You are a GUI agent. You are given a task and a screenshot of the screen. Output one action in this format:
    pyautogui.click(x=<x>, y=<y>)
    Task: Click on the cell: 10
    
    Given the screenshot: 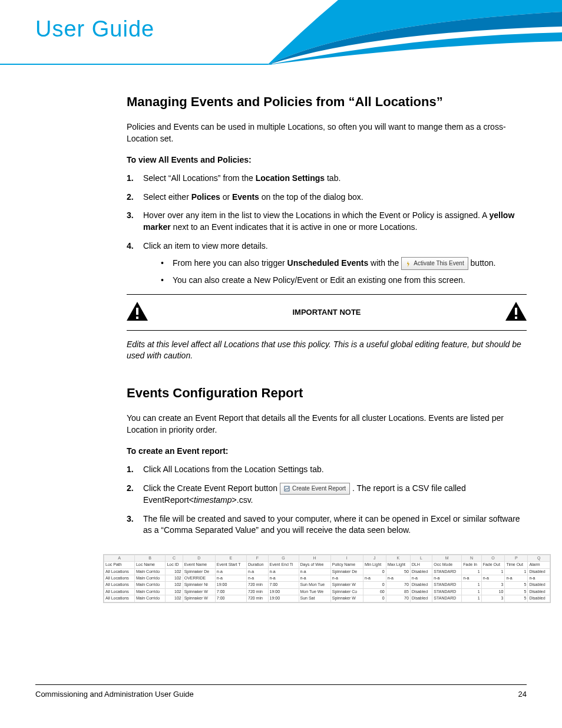 What is the action you would take?
    pyautogui.click(x=493, y=592)
    